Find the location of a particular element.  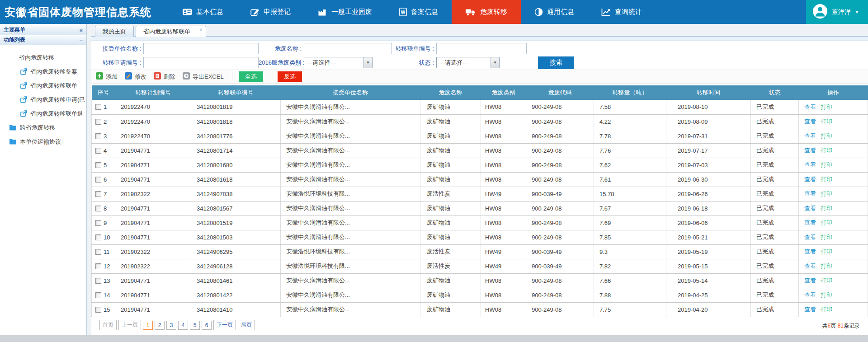

page-button-5: 5 is located at coordinates (195, 325).